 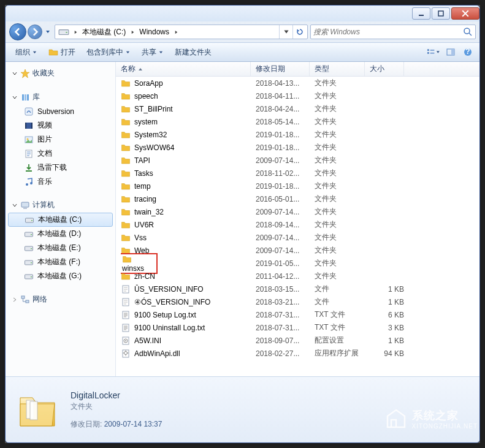 I want to click on file-row: zh-CN2011-04-12...文件夹, so click(x=298, y=276).